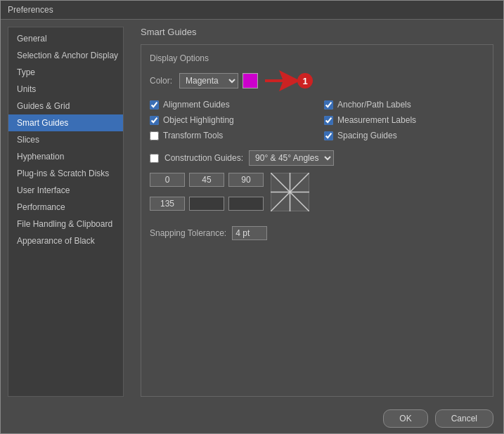 This screenshot has height=434, width=504. What do you see at coordinates (250, 233) in the screenshot?
I see `snapping-tolerance-input` at bounding box center [250, 233].